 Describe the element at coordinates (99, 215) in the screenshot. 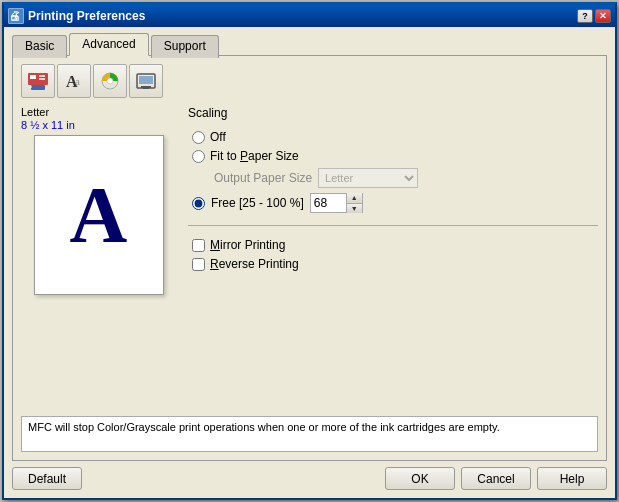

I see `preview-letter: A` at that location.